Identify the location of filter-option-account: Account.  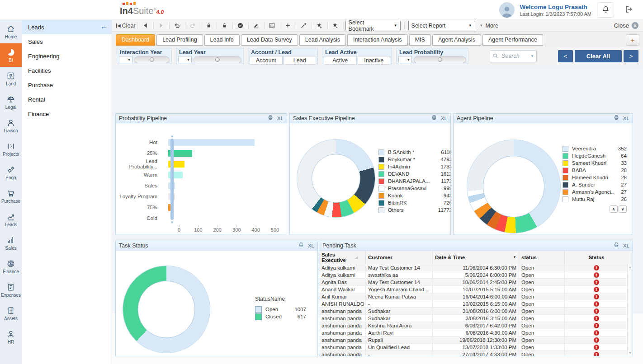
(266, 61).